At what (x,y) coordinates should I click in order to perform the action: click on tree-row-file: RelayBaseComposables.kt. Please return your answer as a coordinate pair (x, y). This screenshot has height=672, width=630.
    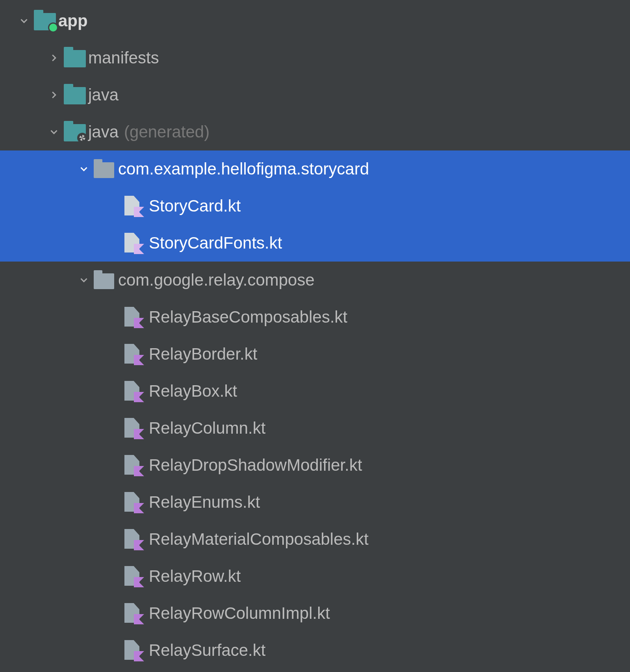
    Looking at the image, I should click on (315, 317).